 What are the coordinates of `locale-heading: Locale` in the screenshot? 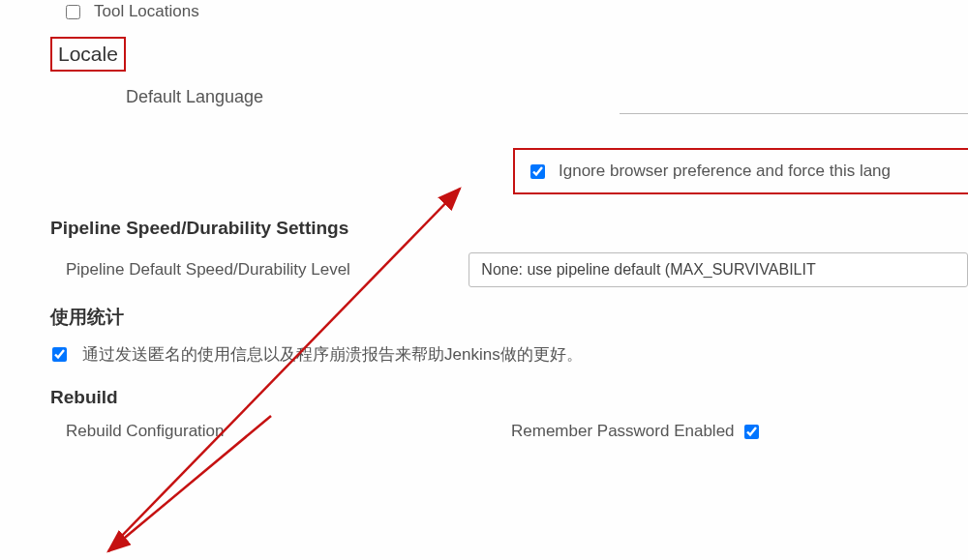 It's located at (88, 54).